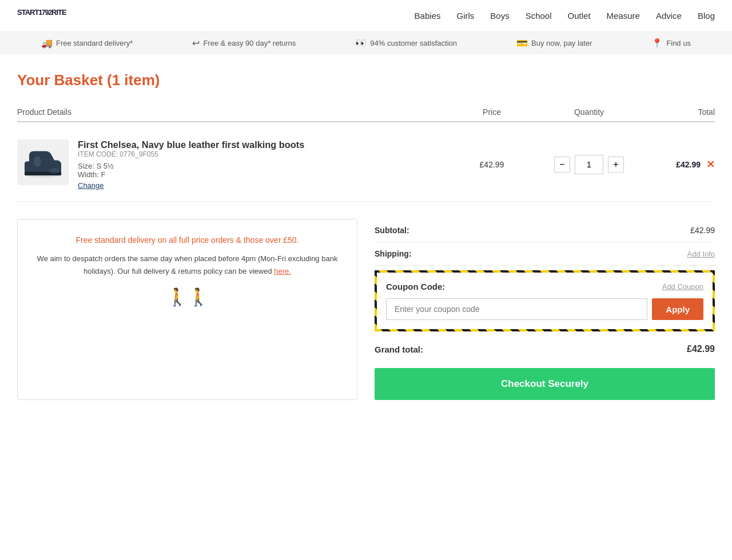  I want to click on product-name: First Chelsea, Navy blue leather first w…, so click(191, 145).